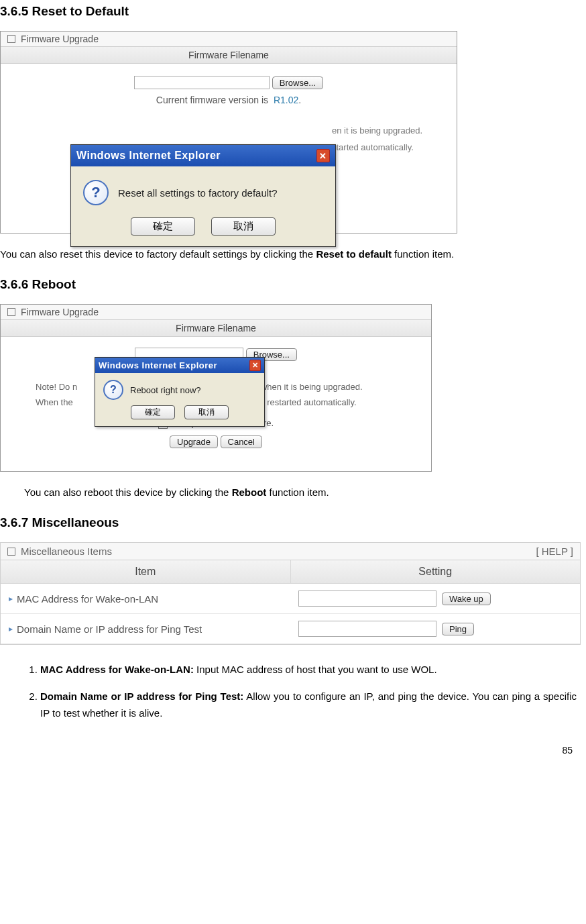  I want to click on heading-reset: 3.6.5 Reset to Default, so click(291, 11).